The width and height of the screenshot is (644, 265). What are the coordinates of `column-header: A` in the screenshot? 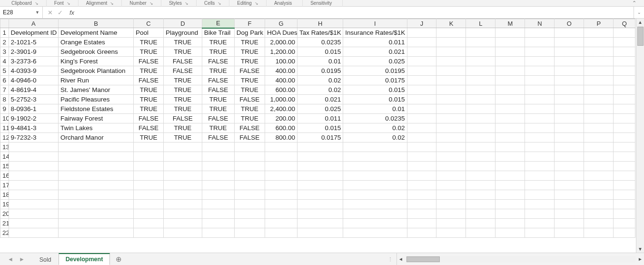 It's located at (33, 24).